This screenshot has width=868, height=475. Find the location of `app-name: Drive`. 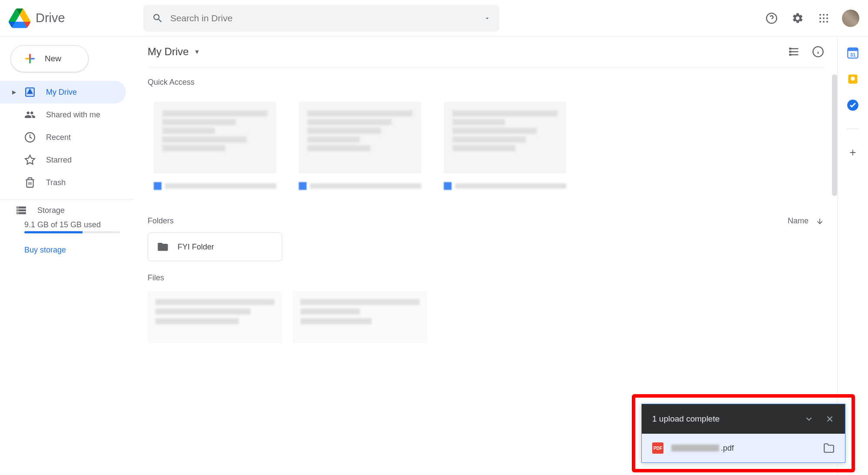

app-name: Drive is located at coordinates (50, 18).